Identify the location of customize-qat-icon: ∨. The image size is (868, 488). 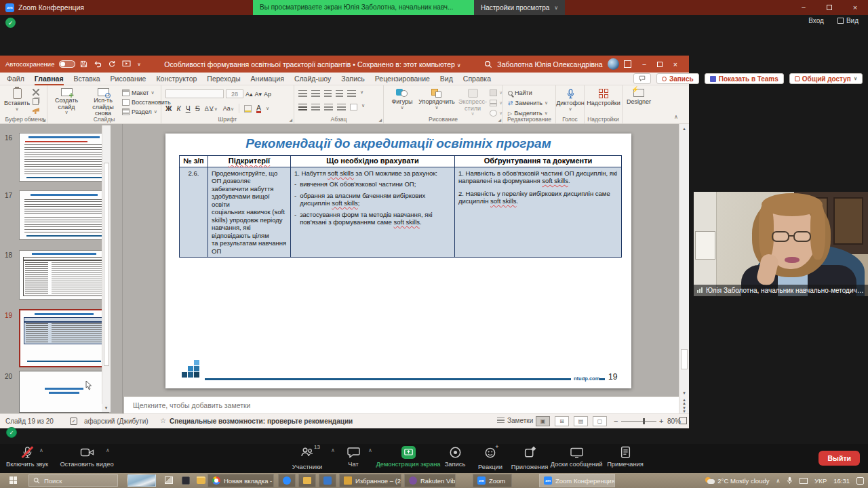
(138, 64).